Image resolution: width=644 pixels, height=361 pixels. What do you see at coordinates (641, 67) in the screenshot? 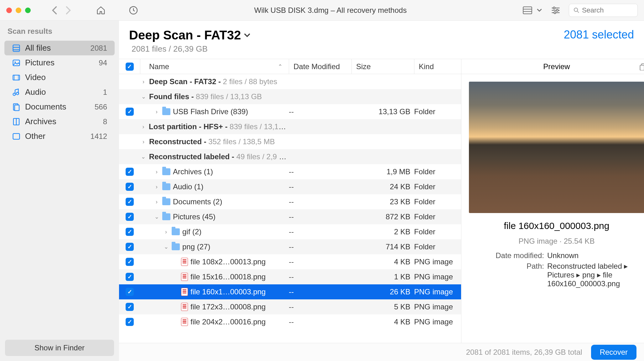
I see `copy-icon` at bounding box center [641, 67].